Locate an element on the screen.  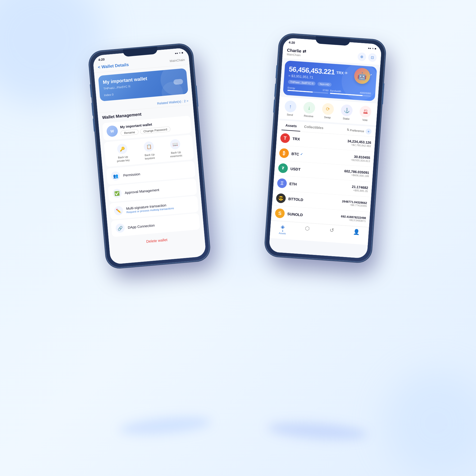
nav-stack: ⬡ is located at coordinates (307, 231).